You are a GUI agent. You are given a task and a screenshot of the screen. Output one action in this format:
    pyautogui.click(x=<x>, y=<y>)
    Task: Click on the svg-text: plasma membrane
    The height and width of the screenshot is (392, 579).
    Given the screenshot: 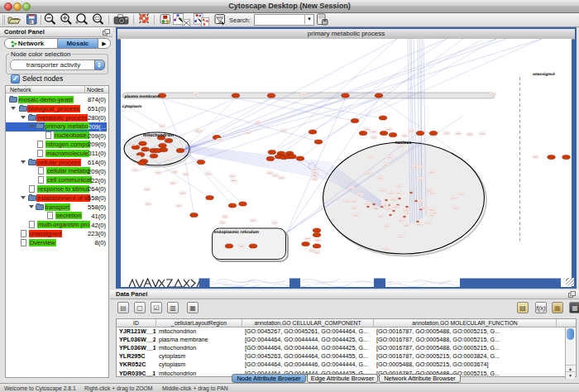 What is the action you would take?
    pyautogui.click(x=142, y=97)
    